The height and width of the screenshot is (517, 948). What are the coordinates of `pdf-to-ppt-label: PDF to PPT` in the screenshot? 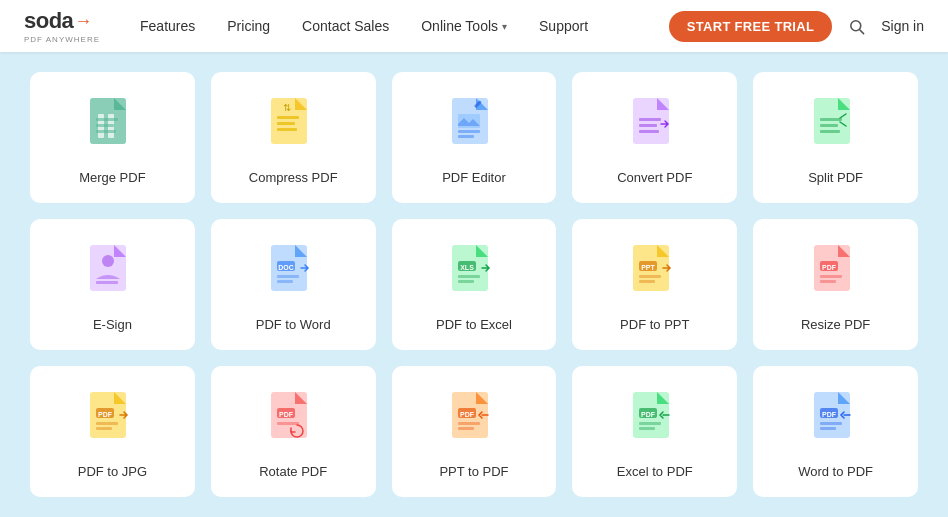 It's located at (654, 324).